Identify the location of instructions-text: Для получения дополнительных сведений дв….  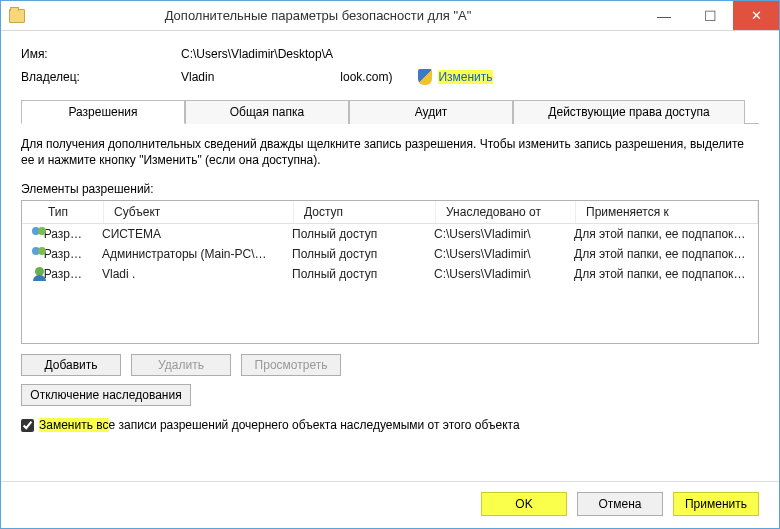
(390, 152).